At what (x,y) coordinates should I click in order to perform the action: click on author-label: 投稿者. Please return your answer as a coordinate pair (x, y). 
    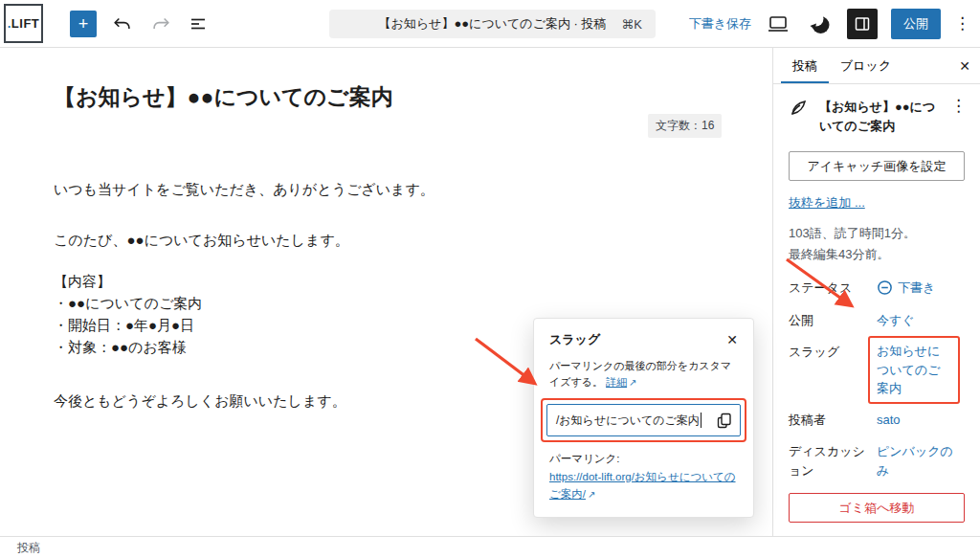
    Looking at the image, I should click on (833, 420).